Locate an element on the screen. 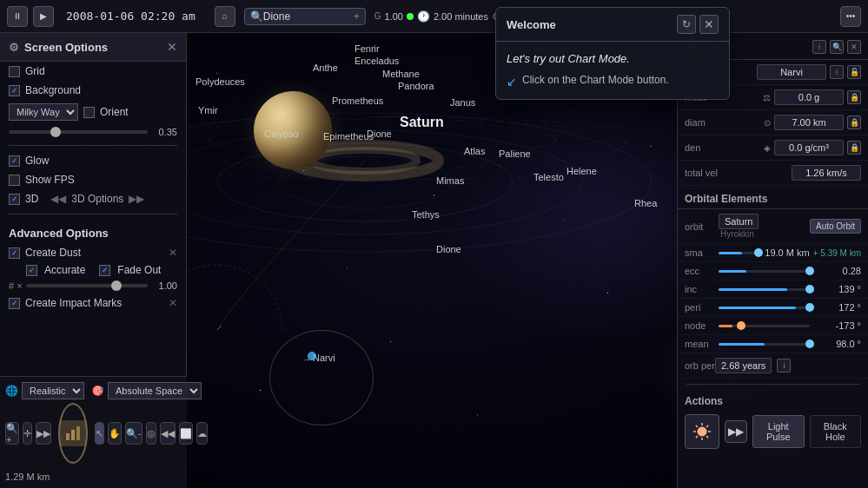 The width and height of the screenshot is (868, 488). sun-action-button is located at coordinates (702, 432).